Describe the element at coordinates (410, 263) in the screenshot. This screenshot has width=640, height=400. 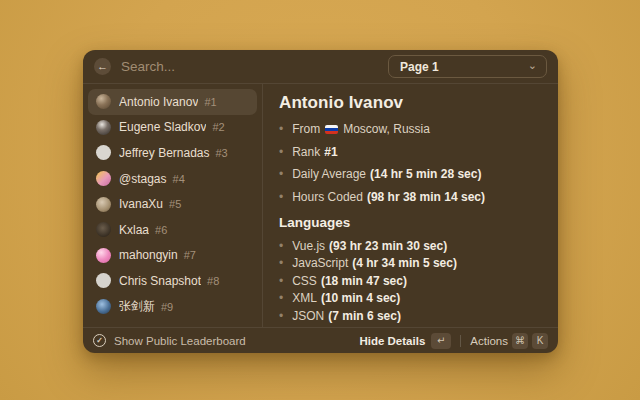
I see `language-item: • JavaScript (4 hr 34 min 5 sec)` at that location.